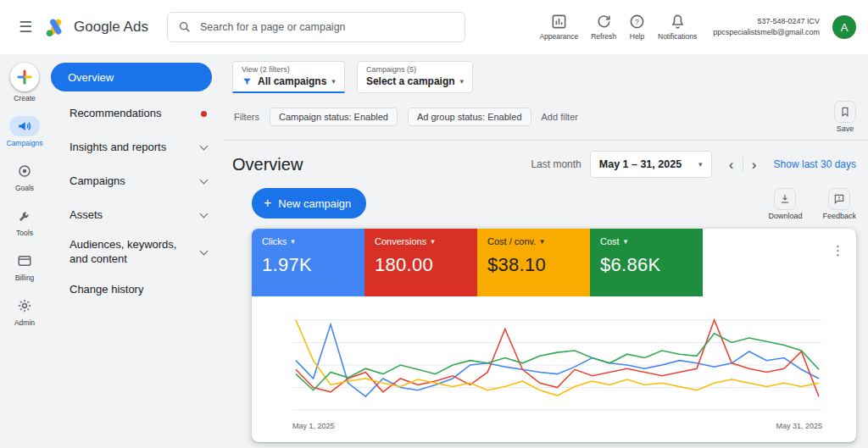 This screenshot has height=448, width=868. I want to click on rail-item-goals: Goals, so click(25, 176).